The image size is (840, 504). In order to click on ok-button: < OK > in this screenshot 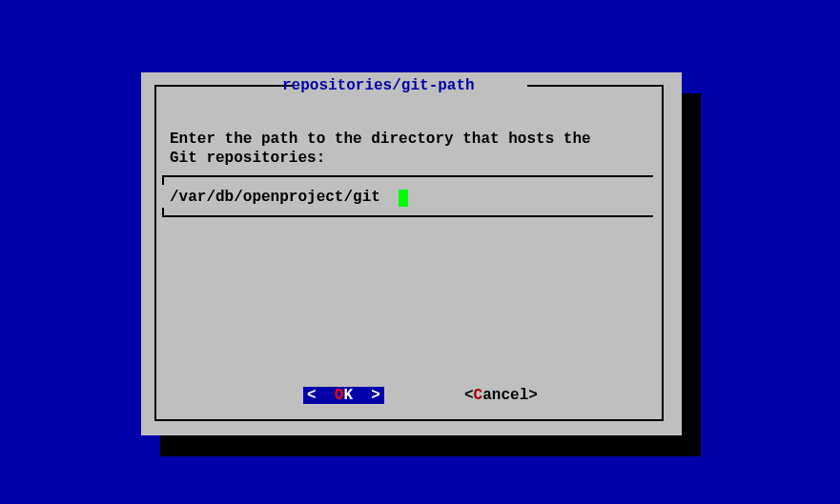, I will do `click(343, 395)`.